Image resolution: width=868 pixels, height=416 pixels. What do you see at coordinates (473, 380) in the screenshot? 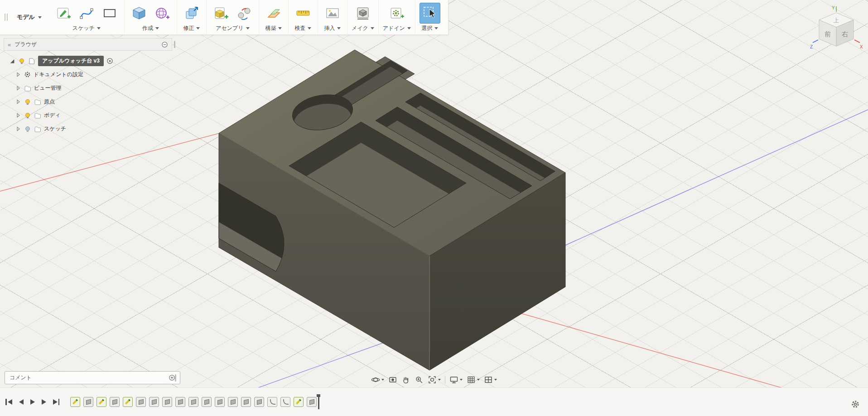
I see `grid-snap-button` at bounding box center [473, 380].